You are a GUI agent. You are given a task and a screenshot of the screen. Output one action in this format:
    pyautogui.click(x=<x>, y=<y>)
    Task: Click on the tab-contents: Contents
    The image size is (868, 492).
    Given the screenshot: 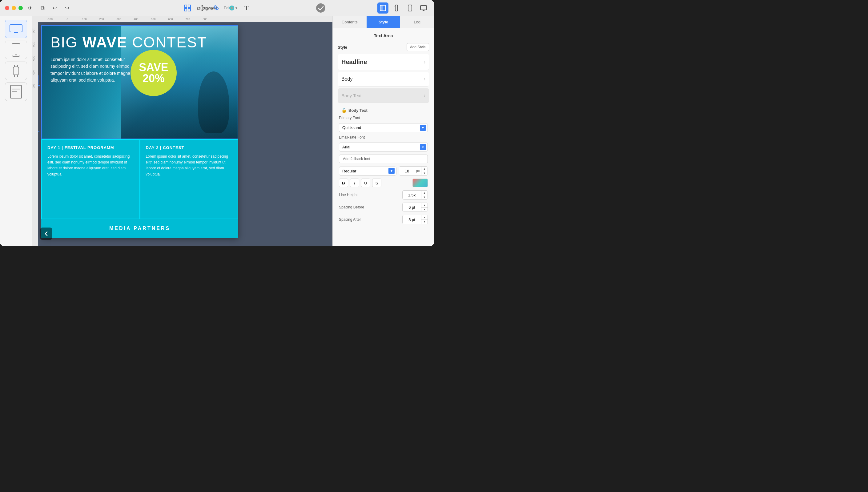 What is the action you would take?
    pyautogui.click(x=350, y=22)
    